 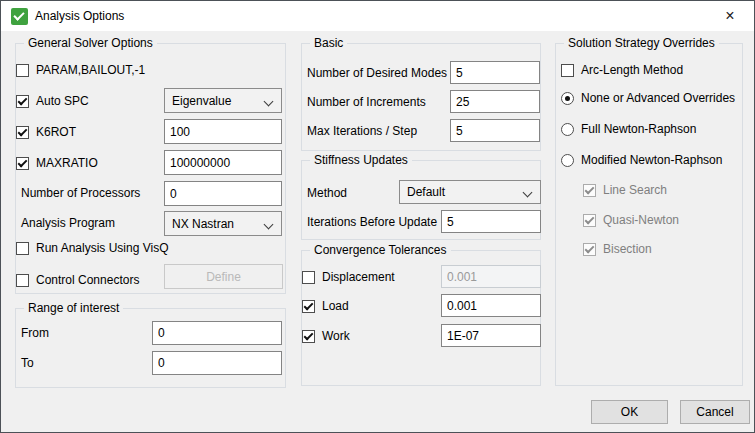 I want to click on method-selected-value: Default, so click(x=426, y=192).